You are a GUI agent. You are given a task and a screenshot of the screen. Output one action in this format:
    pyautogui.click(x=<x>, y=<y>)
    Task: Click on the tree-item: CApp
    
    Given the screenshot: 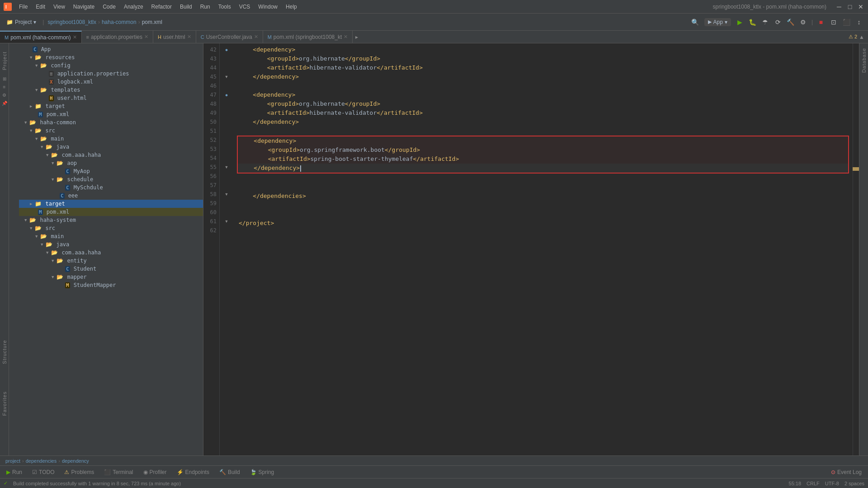 What is the action you would take?
    pyautogui.click(x=111, y=49)
    